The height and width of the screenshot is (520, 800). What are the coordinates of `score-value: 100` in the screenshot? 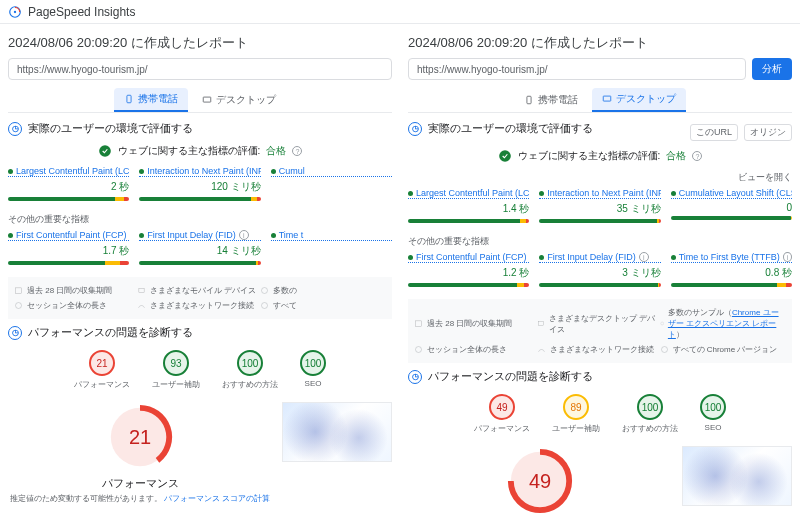 It's located at (713, 407).